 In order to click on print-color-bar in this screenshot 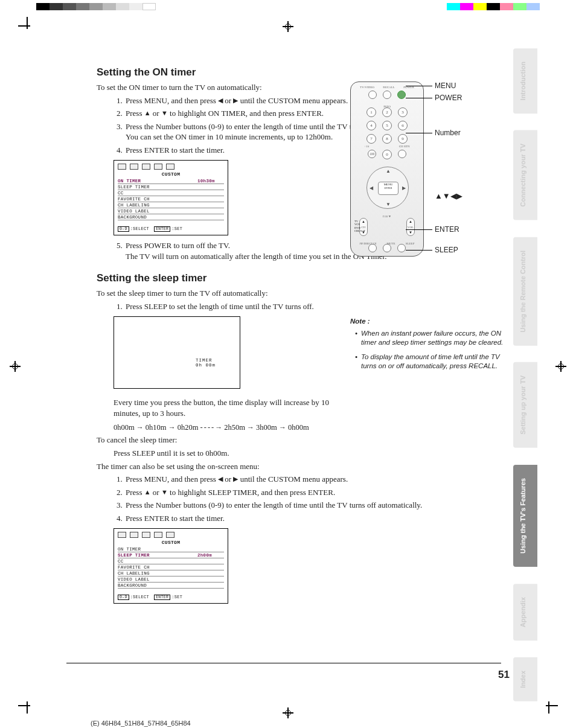, I will do `click(288, 7)`.